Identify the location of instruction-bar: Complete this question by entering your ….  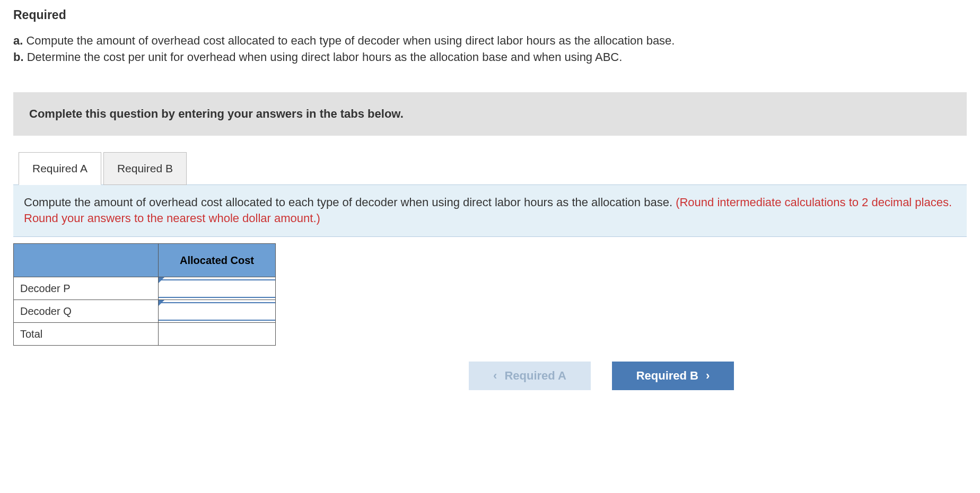
(490, 114).